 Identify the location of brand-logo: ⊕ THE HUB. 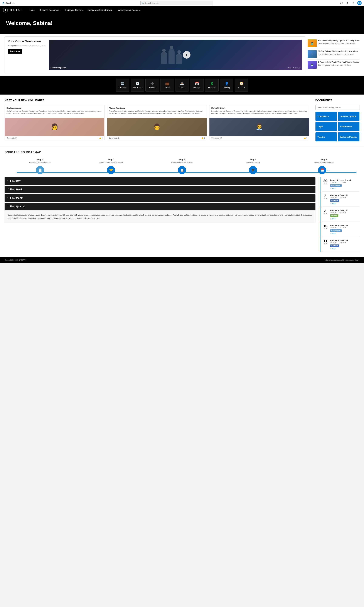
(13, 10).